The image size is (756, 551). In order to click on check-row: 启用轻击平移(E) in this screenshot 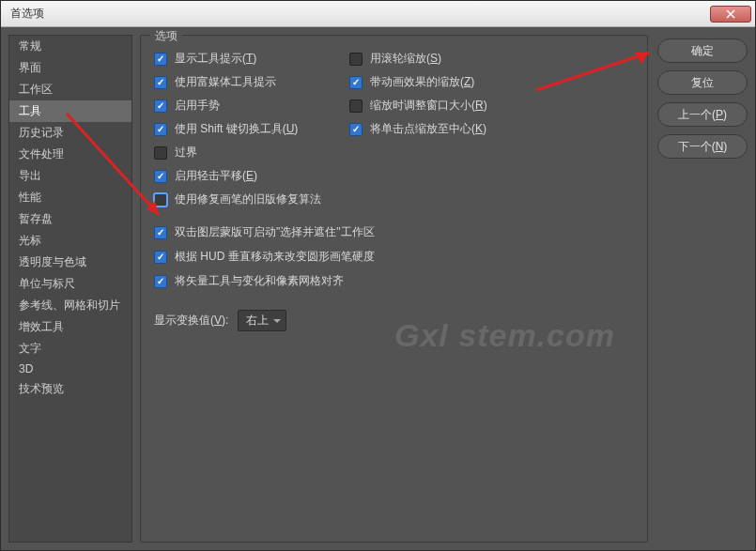, I will do `click(238, 176)`.